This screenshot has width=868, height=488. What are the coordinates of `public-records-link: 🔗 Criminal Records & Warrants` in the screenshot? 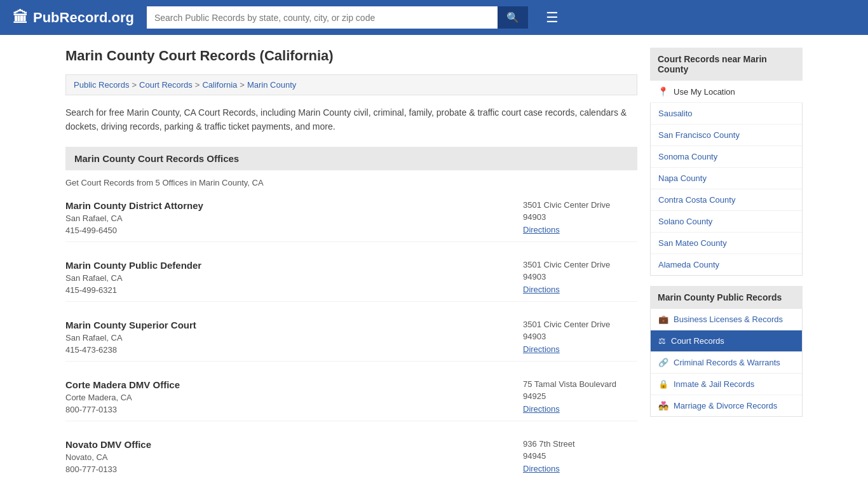 It's located at (726, 362).